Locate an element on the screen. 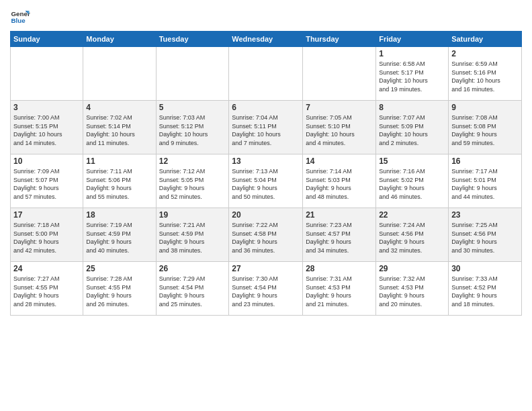 The height and width of the screenshot is (411, 532). day-number: 12 is located at coordinates (193, 161).